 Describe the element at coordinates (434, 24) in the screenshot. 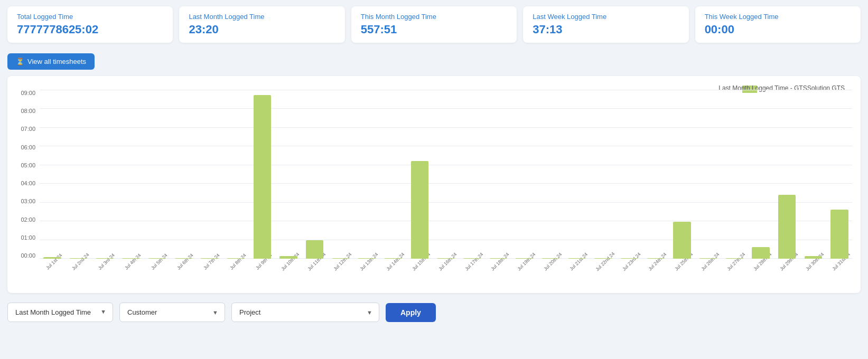

I see `stat-card-2: This Month Logged Time 557:51` at that location.